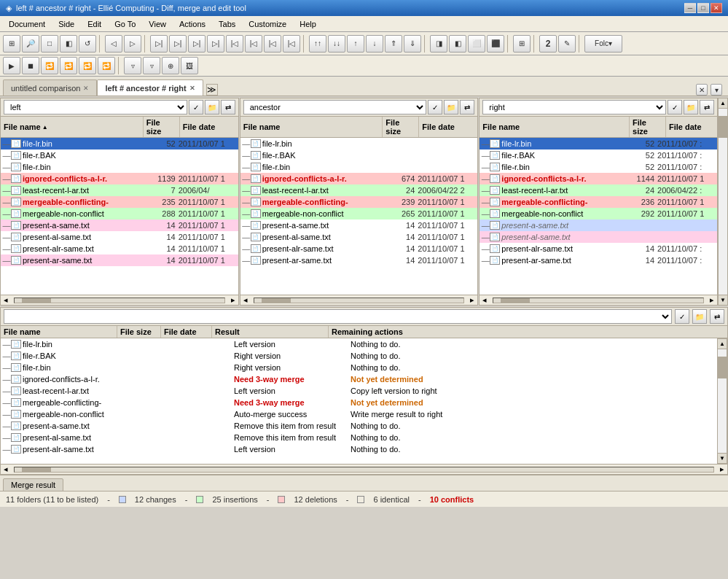 This screenshot has height=579, width=728. Describe the element at coordinates (598, 300) in the screenshot. I see `right-scroll-track` at that location.